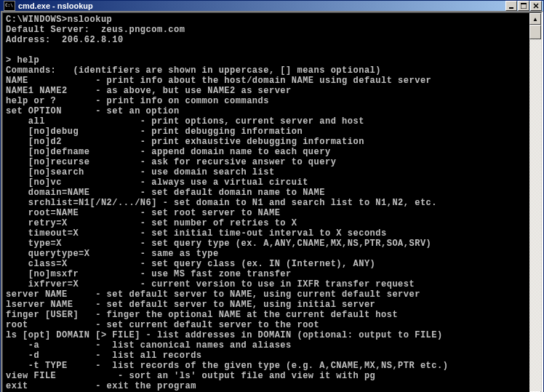 This screenshot has height=392, width=544. Describe the element at coordinates (536, 6) in the screenshot. I see `close-button` at that location.